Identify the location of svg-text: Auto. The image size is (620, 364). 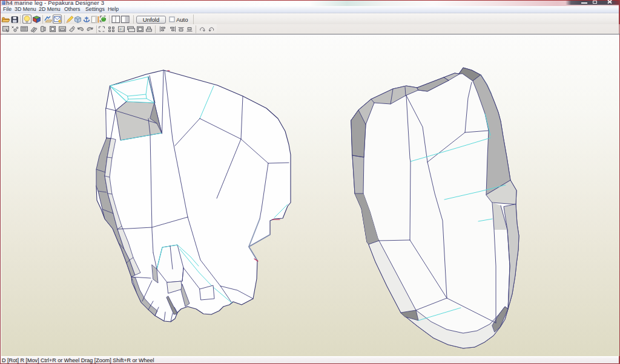
(182, 19).